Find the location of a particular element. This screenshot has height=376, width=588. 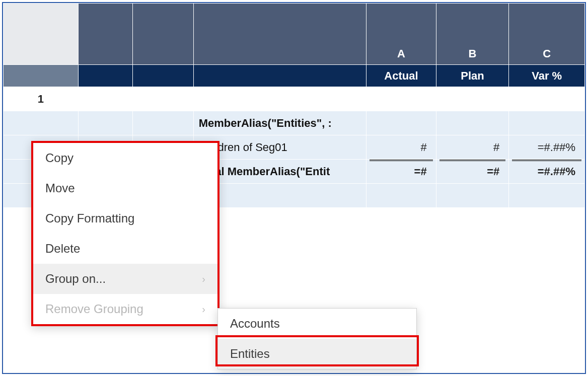

cell-varpct: =#.##% is located at coordinates (547, 147).